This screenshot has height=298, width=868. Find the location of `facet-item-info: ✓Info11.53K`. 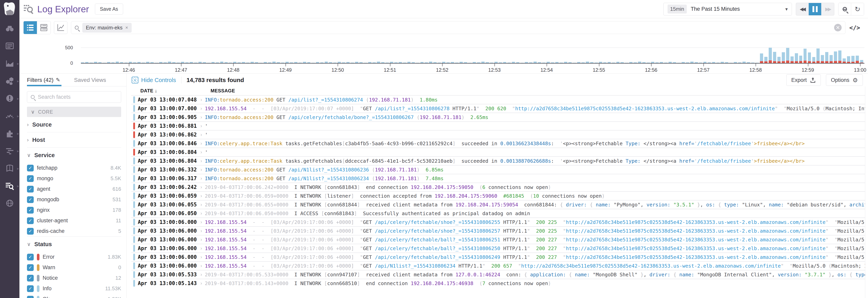

facet-item-info: ✓Info11.53K is located at coordinates (74, 289).